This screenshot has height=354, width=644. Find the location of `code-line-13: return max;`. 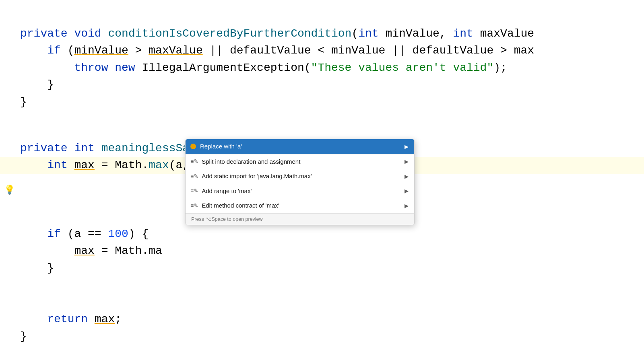

code-line-13: return max; is located at coordinates (71, 319).